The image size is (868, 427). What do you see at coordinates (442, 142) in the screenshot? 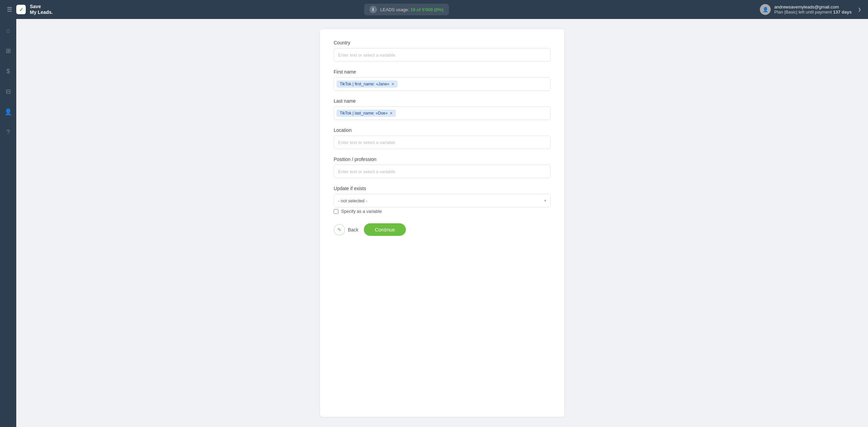
I see `location-input` at bounding box center [442, 142].